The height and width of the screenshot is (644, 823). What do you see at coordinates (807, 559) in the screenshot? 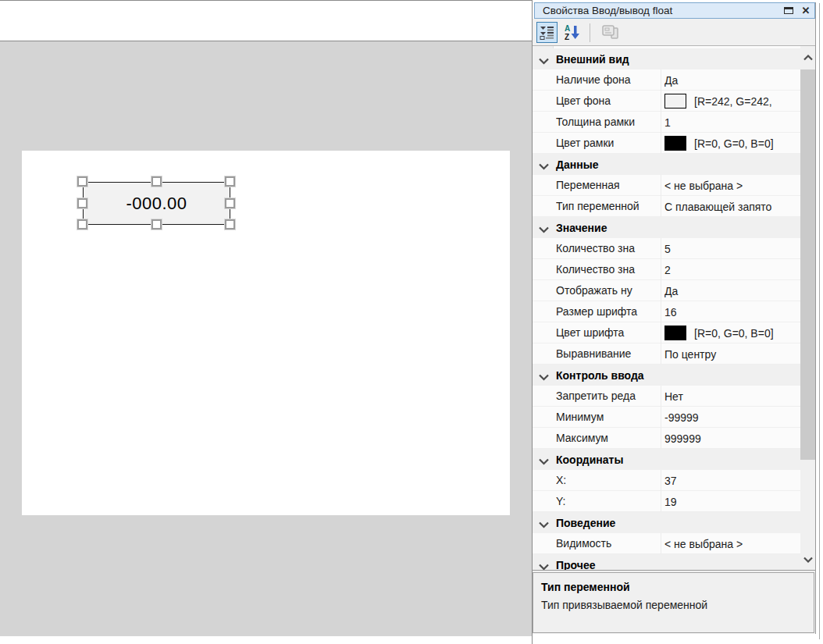
I see `scroll-down-icon` at bounding box center [807, 559].